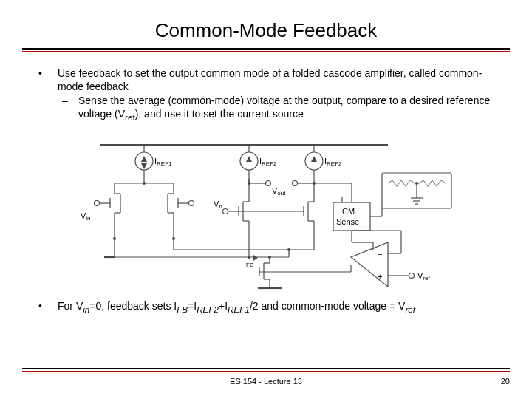 This screenshot has height=399, width=532. I want to click on bullet-2: For Vin=0, feedback sets IFB=IREF2+IREF1…, so click(266, 307).